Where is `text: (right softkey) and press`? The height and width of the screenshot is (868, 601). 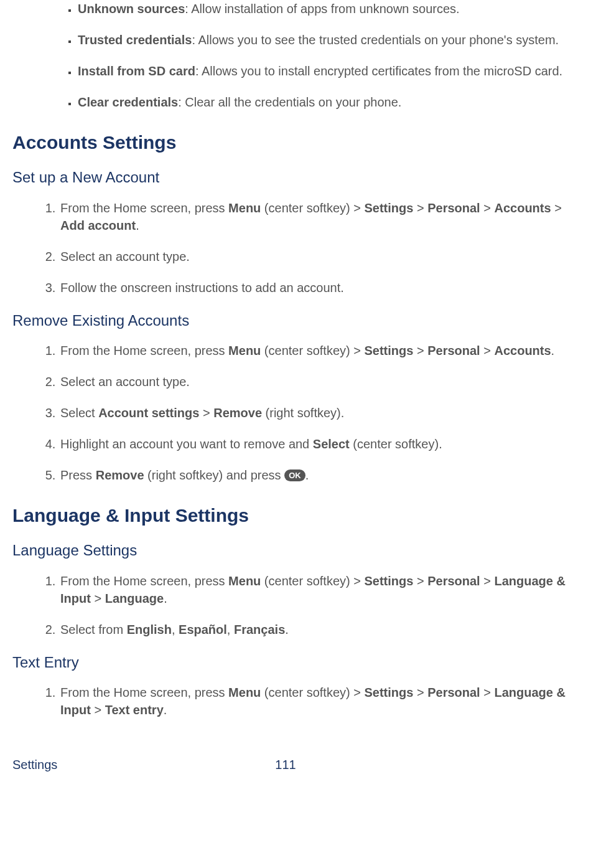
text: (right softkey) and press is located at coordinates (215, 475).